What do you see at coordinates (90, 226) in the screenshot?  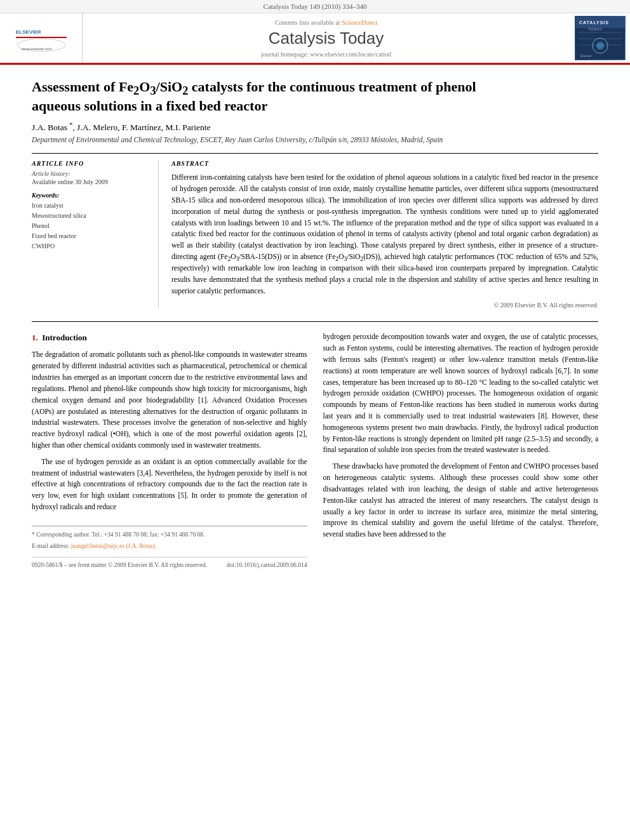 I see `keyword-phenol: Phenol` at bounding box center [90, 226].